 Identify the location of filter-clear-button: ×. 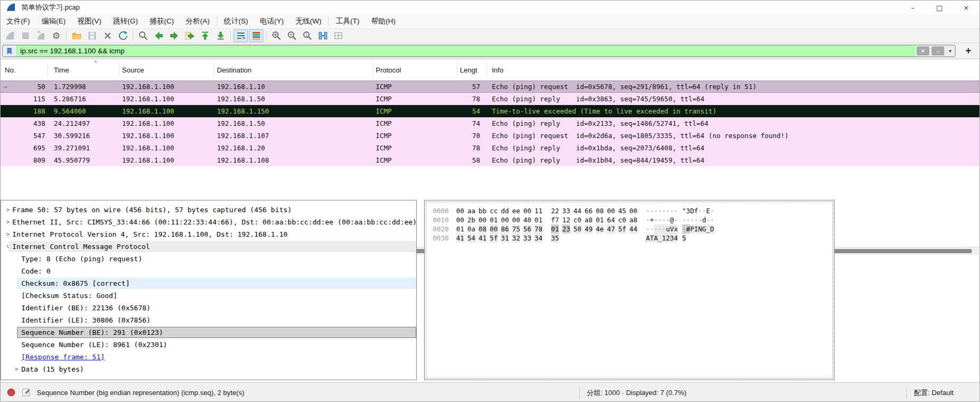
(923, 51).